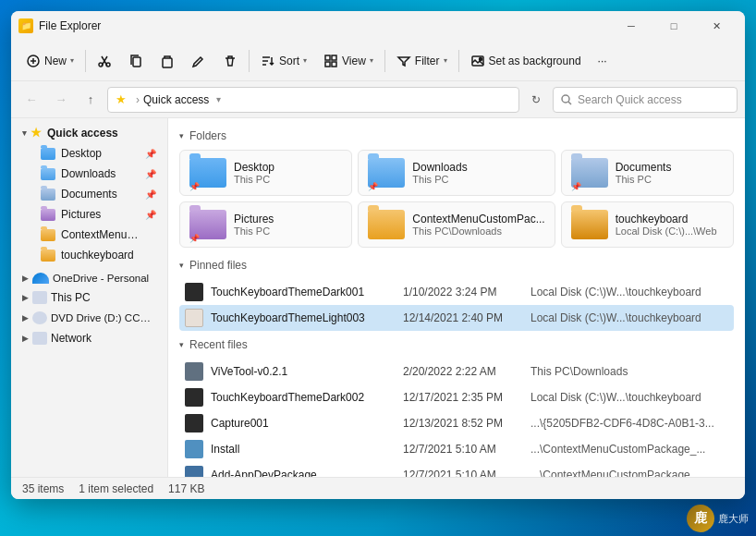  Describe the element at coordinates (89, 214) in the screenshot. I see `sidebar-item-pictures: Pictures 📌` at that location.